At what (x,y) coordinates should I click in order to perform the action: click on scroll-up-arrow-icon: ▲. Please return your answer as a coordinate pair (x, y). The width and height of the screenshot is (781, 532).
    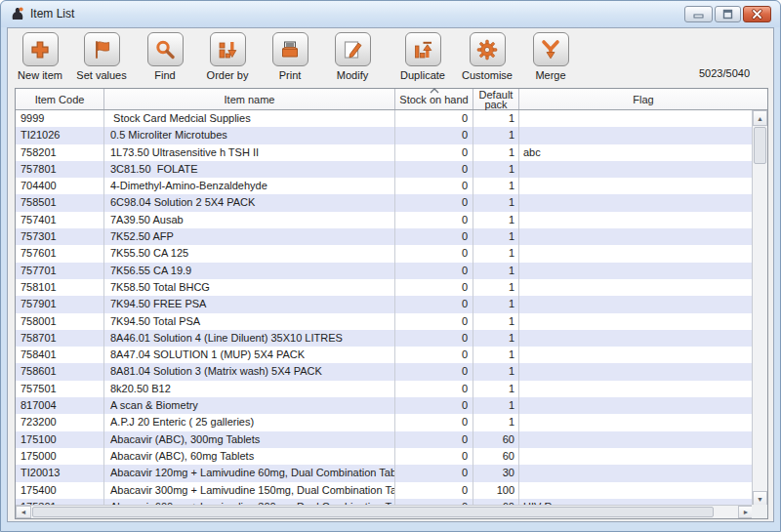
    Looking at the image, I should click on (760, 118).